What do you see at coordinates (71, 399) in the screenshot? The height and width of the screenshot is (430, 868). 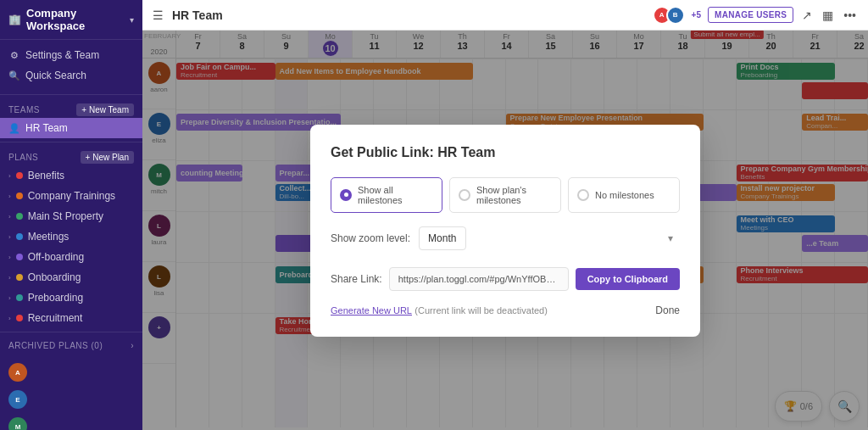 I see `sidebar-avatar-2: E` at bounding box center [71, 399].